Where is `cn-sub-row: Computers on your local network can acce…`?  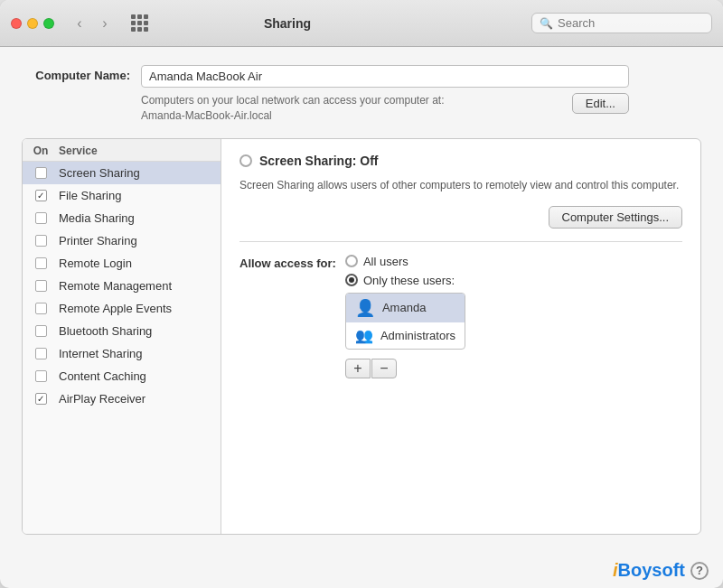 cn-sub-row: Computers on your local network can acce… is located at coordinates (385, 108).